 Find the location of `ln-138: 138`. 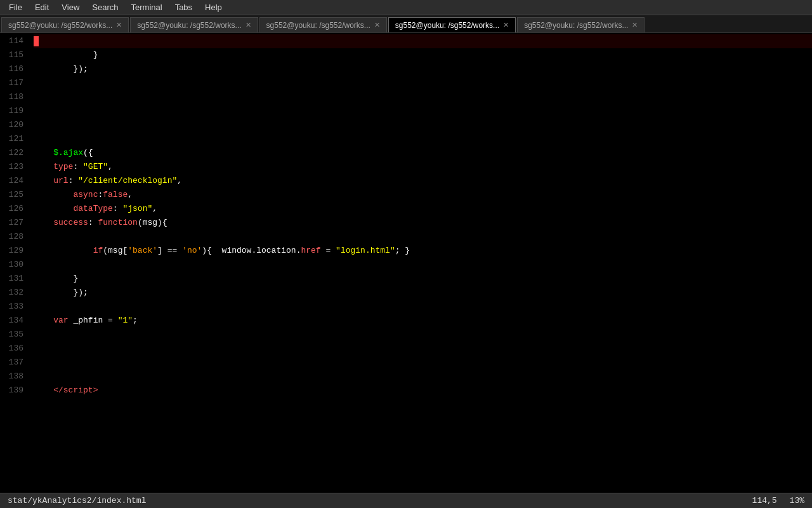

ln-138: 138 is located at coordinates (14, 377).